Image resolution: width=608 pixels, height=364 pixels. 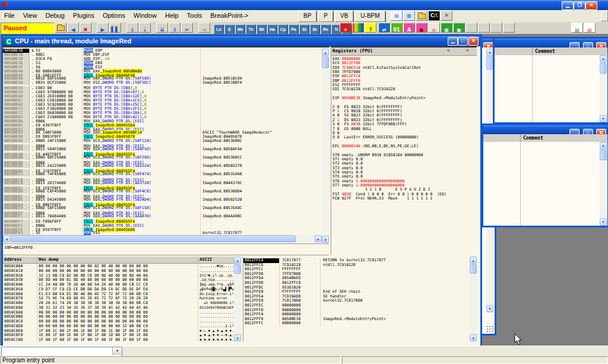 What do you see at coordinates (84, 16) in the screenshot?
I see `menu-item-plugins: Plugins` at bounding box center [84, 16].